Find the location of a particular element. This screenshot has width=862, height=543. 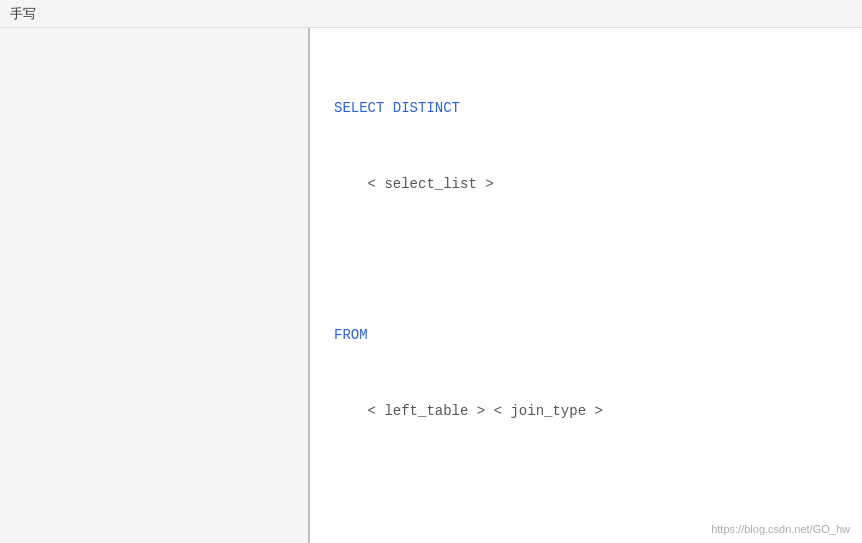

code-line-4: < left_table > < join_type > is located at coordinates (586, 412).